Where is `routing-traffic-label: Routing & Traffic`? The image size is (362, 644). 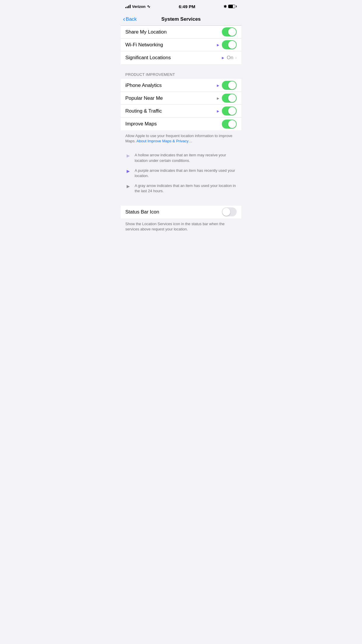 routing-traffic-label: Routing & Traffic is located at coordinates (143, 111).